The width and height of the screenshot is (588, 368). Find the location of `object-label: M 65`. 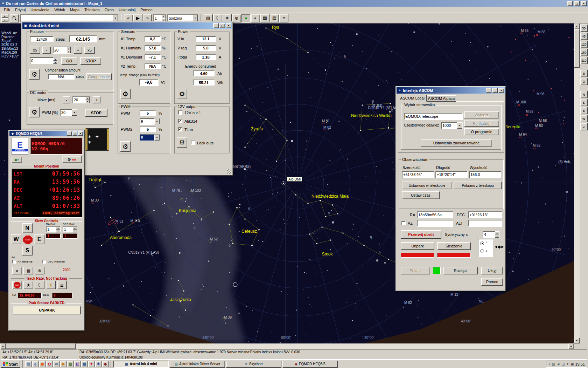

object-label: M 65 is located at coordinates (525, 31).